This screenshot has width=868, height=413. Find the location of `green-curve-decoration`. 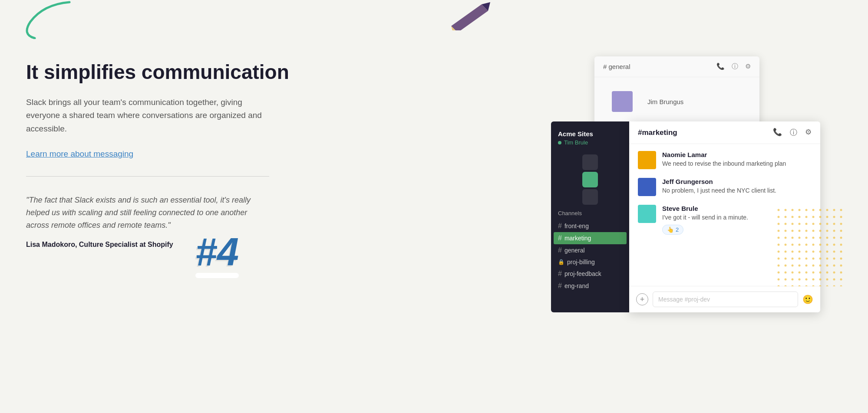

green-curve-decoration is located at coordinates (52, 20).